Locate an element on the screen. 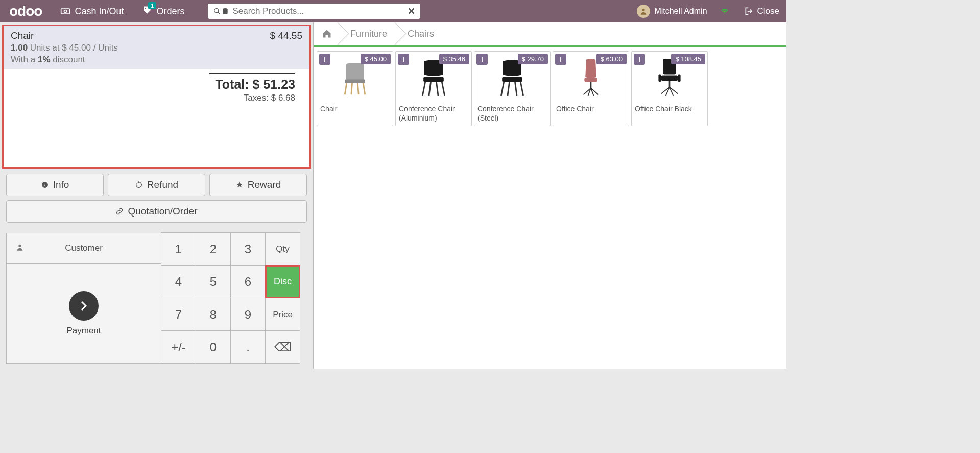 The image size is (980, 453). controls: i Info Refund Reward Quotation/Order is located at coordinates (156, 200).